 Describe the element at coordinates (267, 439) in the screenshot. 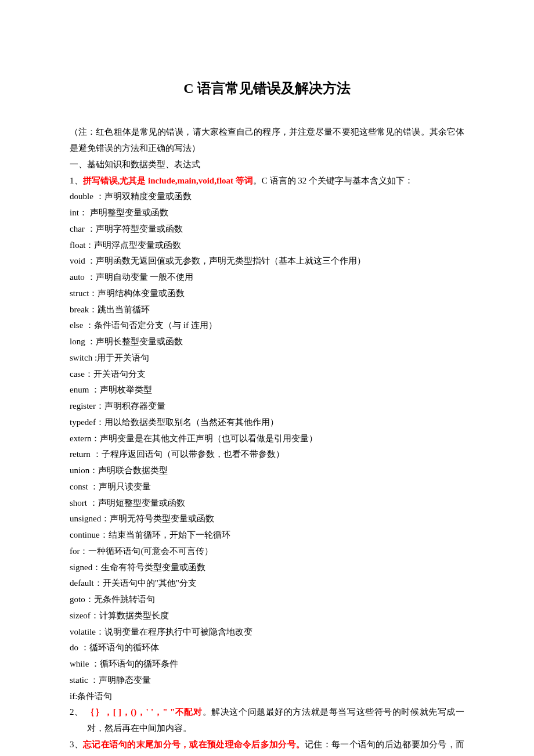

I see `keyword-extern: extern：声明变量是在其他文件正声明（也可以看做是引用变量）` at that location.